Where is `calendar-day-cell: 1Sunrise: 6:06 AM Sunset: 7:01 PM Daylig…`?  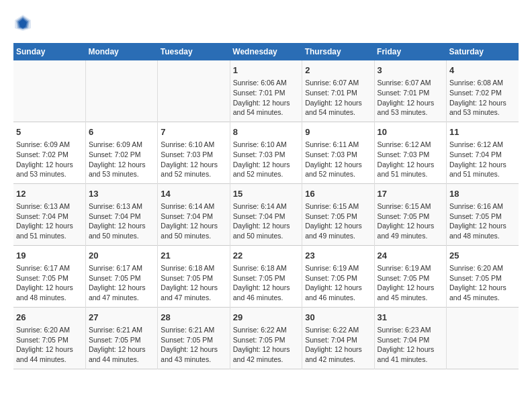
calendar-day-cell: 1Sunrise: 6:06 AM Sunset: 7:01 PM Daylig… is located at coordinates (266, 91).